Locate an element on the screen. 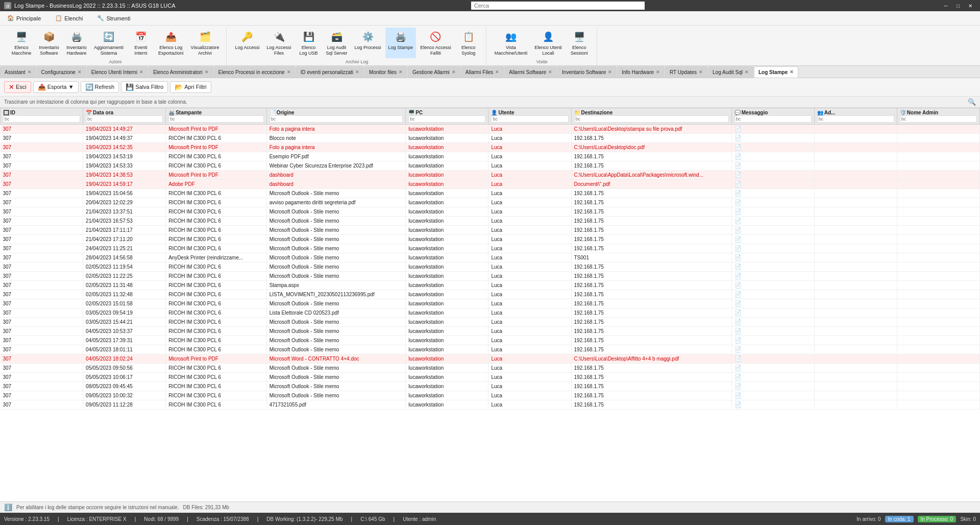 The width and height of the screenshot is (980, 525). ribbon-elenco-accessi-falliti: 🚫Elenco AccessiFalliti is located at coordinates (436, 43).